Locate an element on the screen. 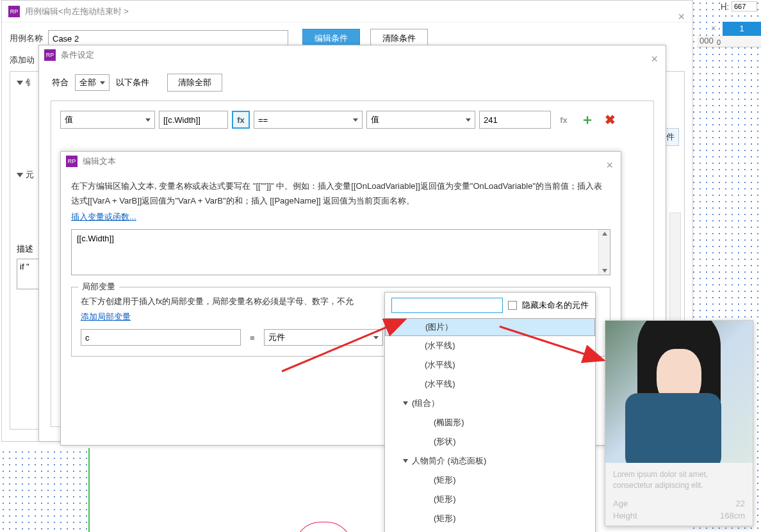  local-var-type-select: 元件 is located at coordinates (323, 337).